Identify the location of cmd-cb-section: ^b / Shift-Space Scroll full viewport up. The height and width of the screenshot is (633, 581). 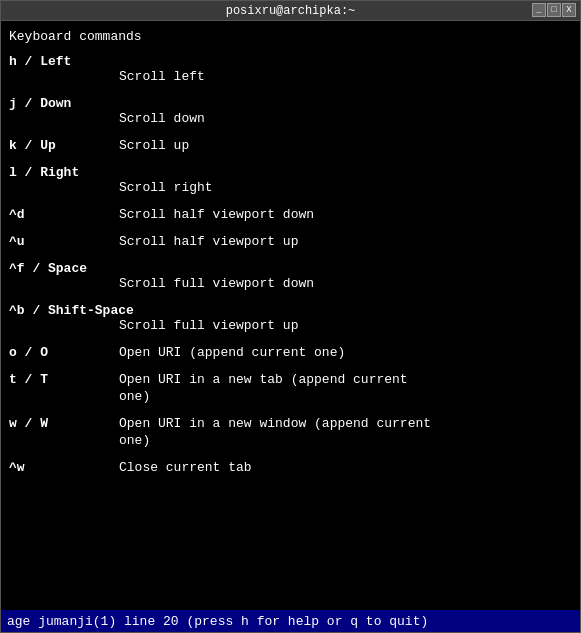
(290, 318).